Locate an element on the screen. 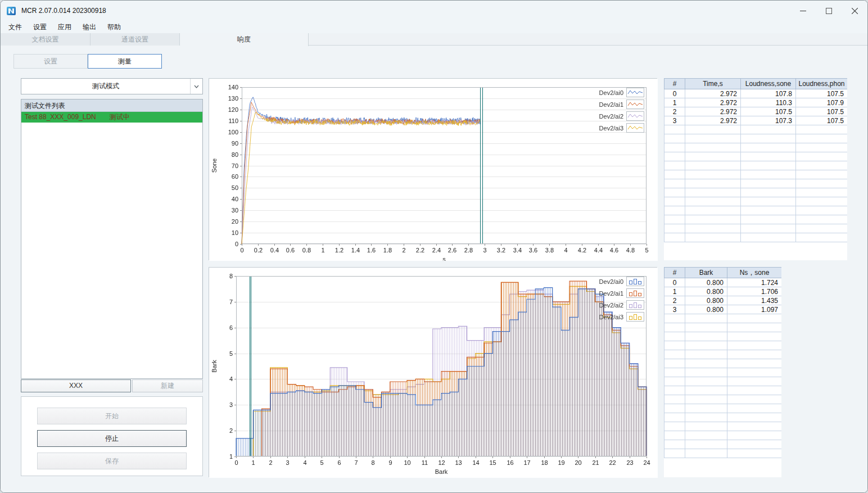 This screenshot has height=493, width=868. start-button: 开始 is located at coordinates (112, 416).